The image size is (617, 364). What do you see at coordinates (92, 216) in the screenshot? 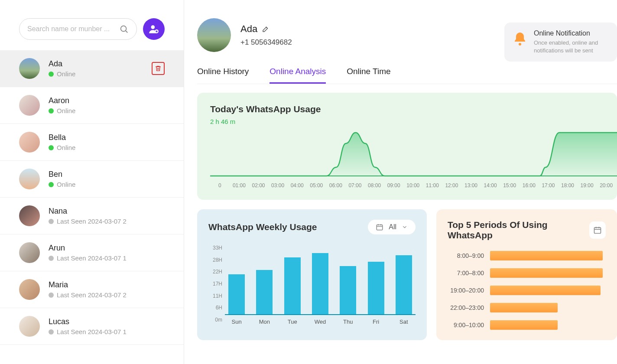
I see `contact-item: Nana Last Seen 2024-03-07 2` at bounding box center [92, 216].